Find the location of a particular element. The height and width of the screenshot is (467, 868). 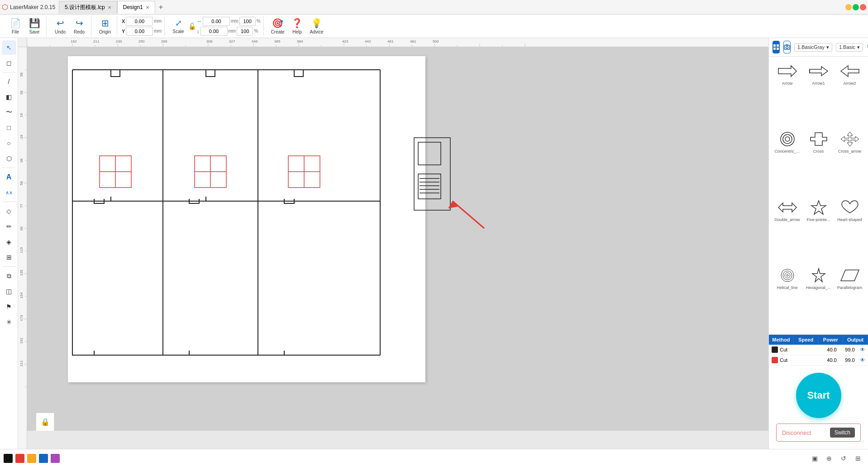

advice-icon: 💡 is located at coordinates (317, 23).